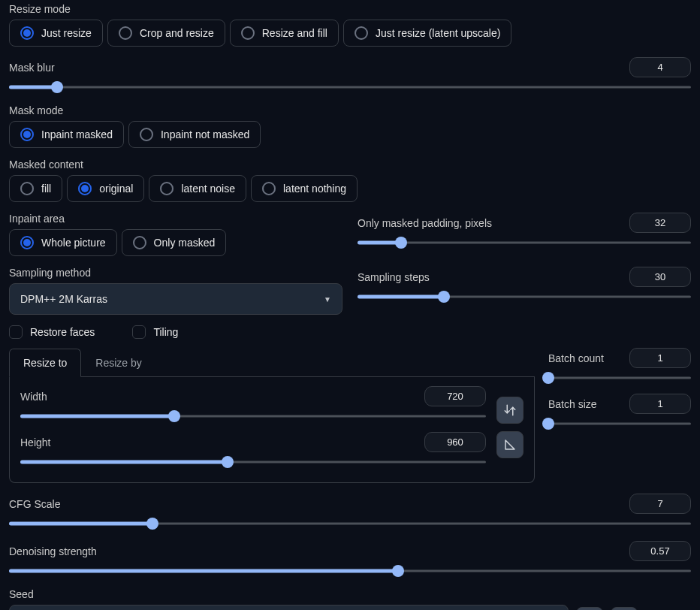  What do you see at coordinates (660, 68) in the screenshot?
I see `mask-blur-value: 4` at bounding box center [660, 68].